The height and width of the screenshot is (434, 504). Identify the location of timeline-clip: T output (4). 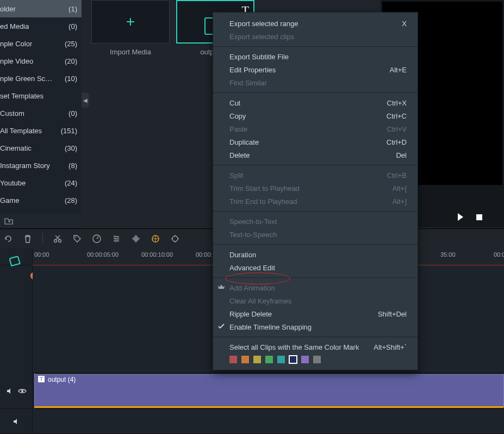
(269, 390).